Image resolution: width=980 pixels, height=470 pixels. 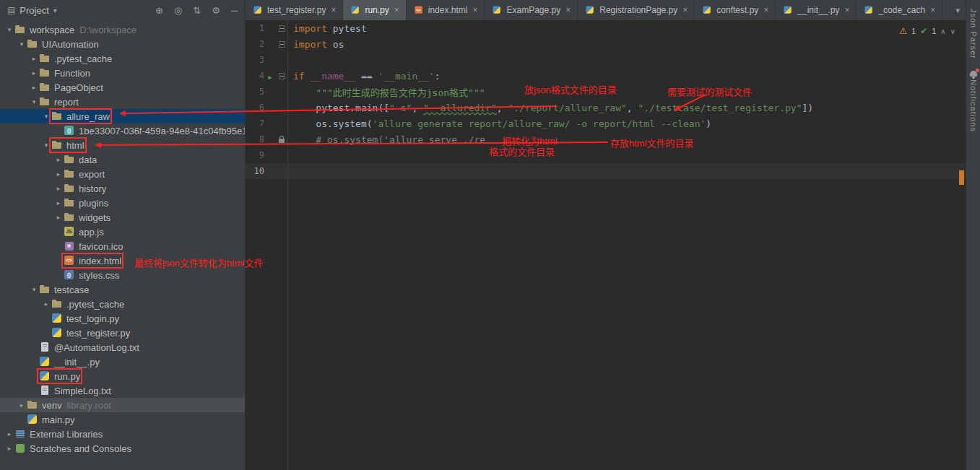 What do you see at coordinates (962, 178) in the screenshot?
I see `scrollbar-caret-mark` at bounding box center [962, 178].